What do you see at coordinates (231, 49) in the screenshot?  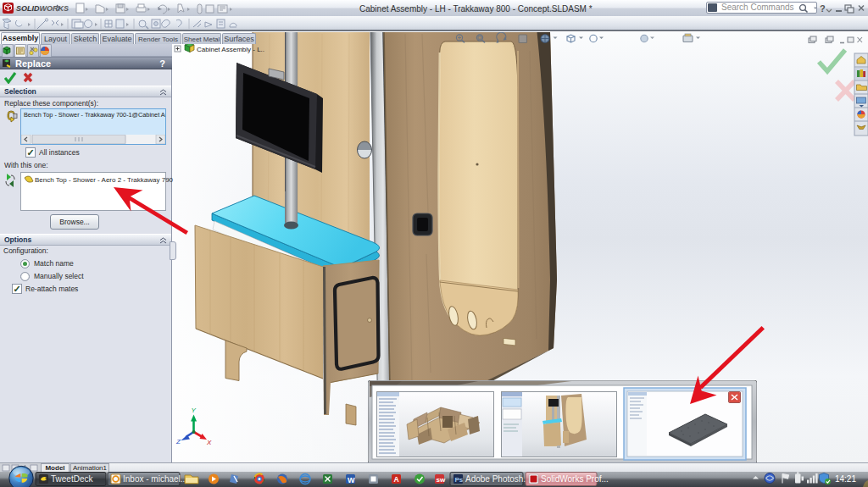 I see `svg-text: Cabinet Assembly - L..` at bounding box center [231, 49].